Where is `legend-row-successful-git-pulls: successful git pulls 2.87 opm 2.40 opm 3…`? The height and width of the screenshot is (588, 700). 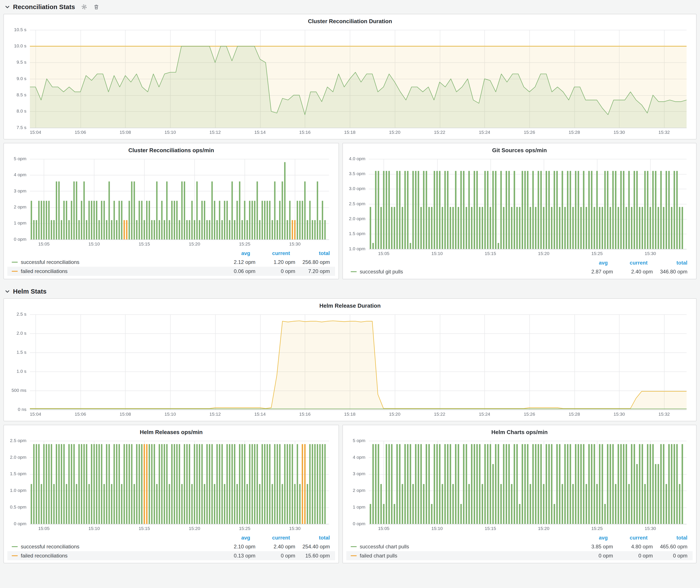
legend-row-successful-git-pulls: successful git pulls 2.87 opm 2.40 opm 3… is located at coordinates (519, 272).